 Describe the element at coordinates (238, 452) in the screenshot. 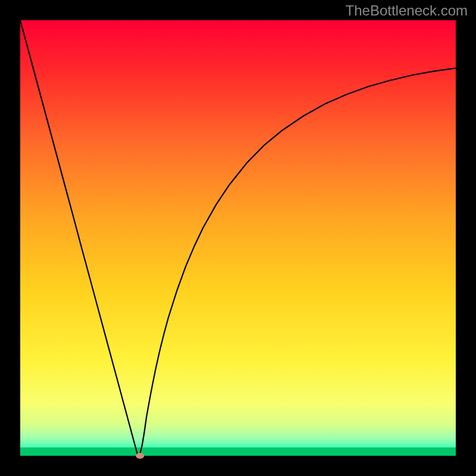

I see `green-band` at that location.